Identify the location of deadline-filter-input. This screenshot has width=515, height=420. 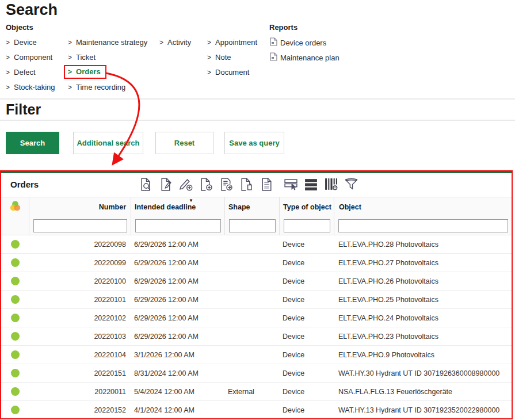
(178, 226).